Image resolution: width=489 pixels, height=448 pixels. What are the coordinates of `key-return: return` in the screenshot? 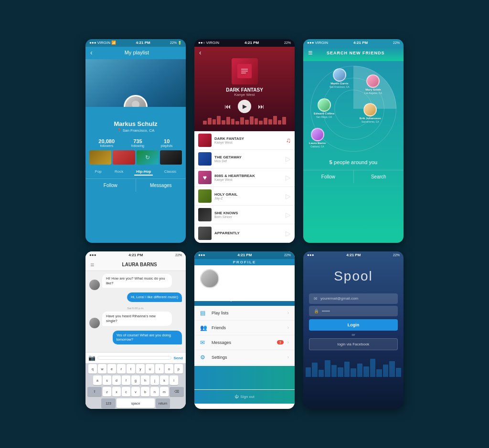 It's located at (163, 403).